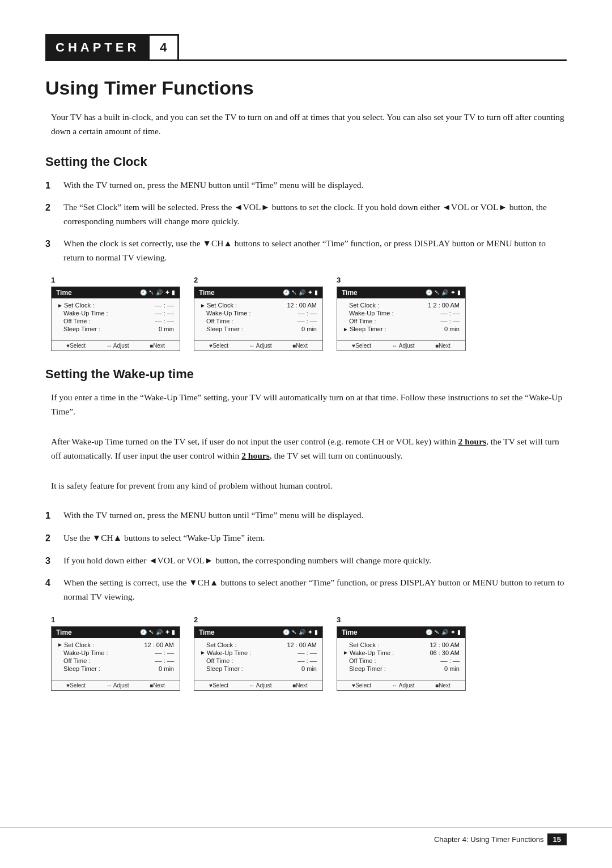 The image size is (612, 868). What do you see at coordinates (116, 305) in the screenshot?
I see `tv-row: ►Set Clock :–– : ––` at bounding box center [116, 305].